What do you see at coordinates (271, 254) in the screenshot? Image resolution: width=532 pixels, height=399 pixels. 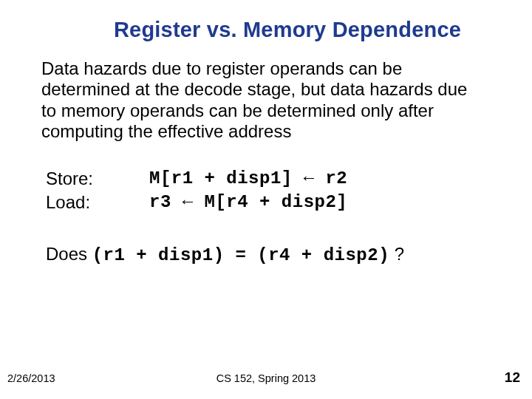 I see `question-line: Does (r1 + disp1) = (r4 + disp2) ?` at bounding box center [271, 254].